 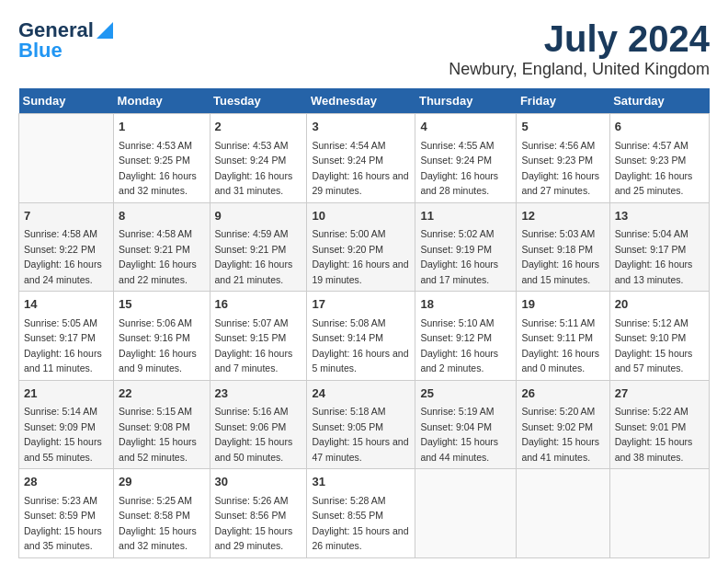 What do you see at coordinates (563, 101) in the screenshot?
I see `col-friday: Friday` at bounding box center [563, 101].